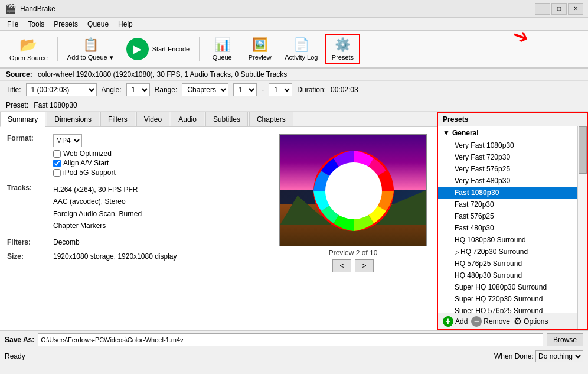  Describe the element at coordinates (512, 169) in the screenshot. I see `preset-item-vf576: Very Fast 576p25` at that location.